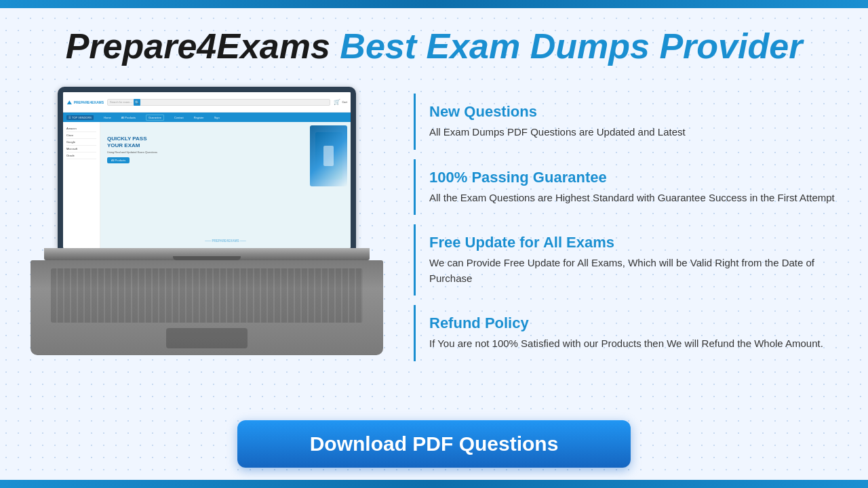 The width and height of the screenshot is (868, 488). Describe the element at coordinates (137, 102) in the screenshot. I see `screen-search-button: 🔍` at that location.